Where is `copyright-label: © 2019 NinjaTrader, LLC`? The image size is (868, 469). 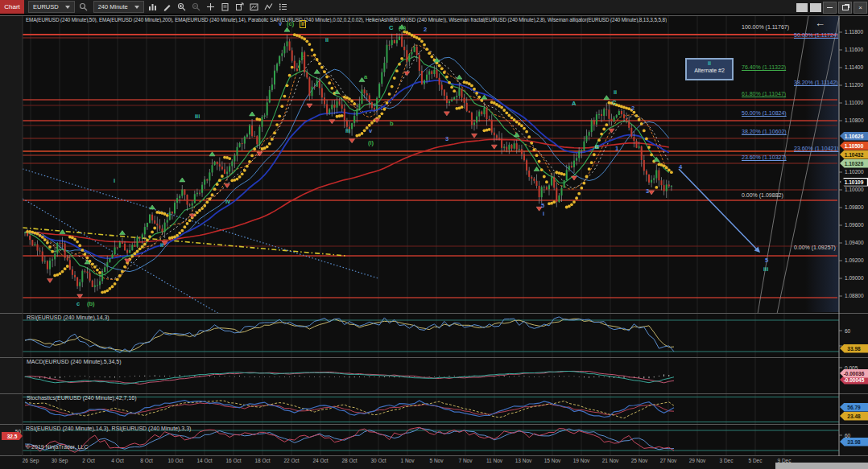 copyright-label: © 2019 NinjaTrader, LLC is located at coordinates (56, 447).